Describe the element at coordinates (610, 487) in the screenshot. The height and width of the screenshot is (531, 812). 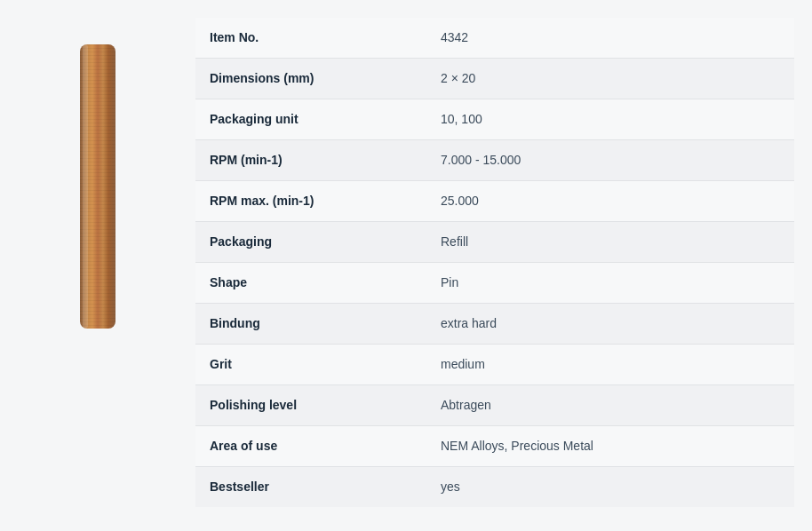
I see `spec-value: yes` at that location.